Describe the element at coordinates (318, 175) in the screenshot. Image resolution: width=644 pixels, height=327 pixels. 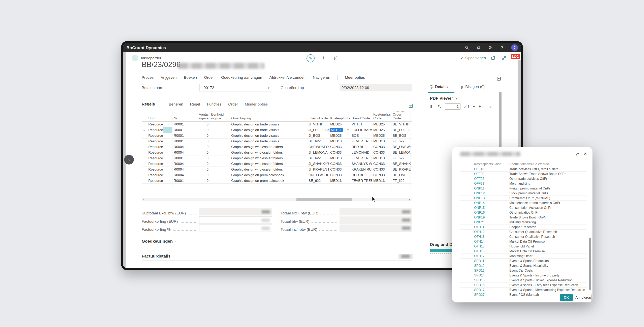
I see `cell-internal-order: ONEFLASHI` at that location.